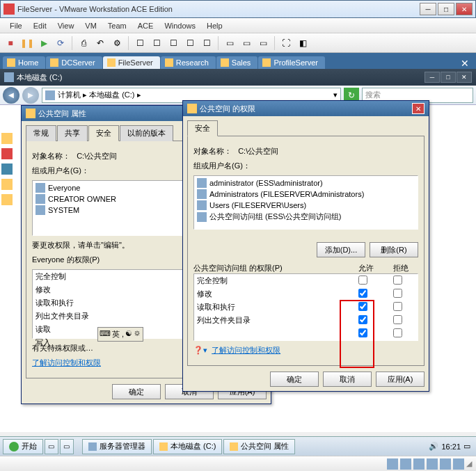 This screenshot has width=476, height=471. Describe the element at coordinates (61, 43) in the screenshot. I see `reset-icon: ⟳` at that location.